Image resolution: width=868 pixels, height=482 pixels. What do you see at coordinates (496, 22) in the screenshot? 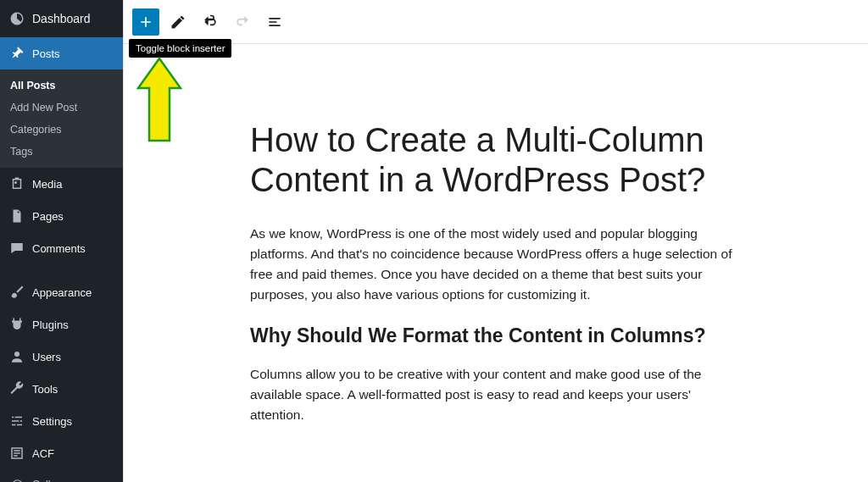
I see `editor-toolbar: Toggle block inserter` at bounding box center [496, 22].